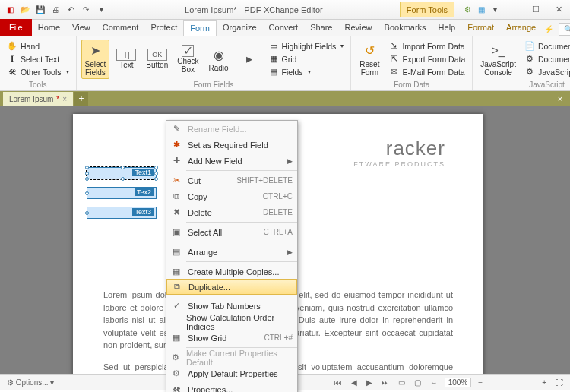 Image resolution: width=570 pixels, height=392 pixels. What do you see at coordinates (447, 27) in the screenshot?
I see `tab-help: Help` at bounding box center [447, 27].